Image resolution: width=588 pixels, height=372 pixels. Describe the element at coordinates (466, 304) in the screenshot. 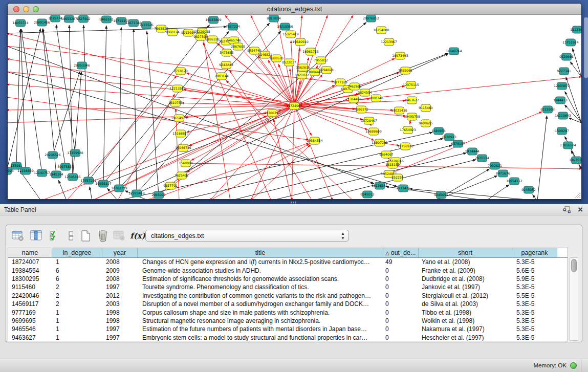

I see `cell-short: de Silva et al. (2003)` at that location.